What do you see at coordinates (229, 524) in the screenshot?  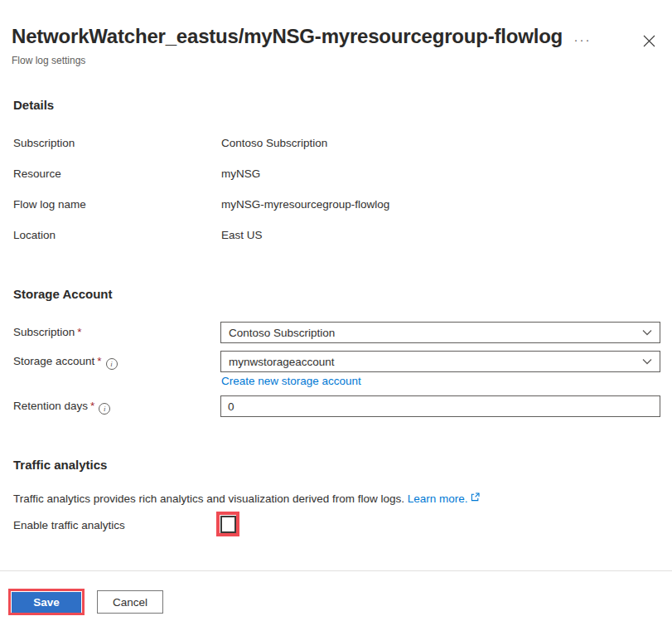 I see `enable-traffic-analytics-checkbox` at bounding box center [229, 524].